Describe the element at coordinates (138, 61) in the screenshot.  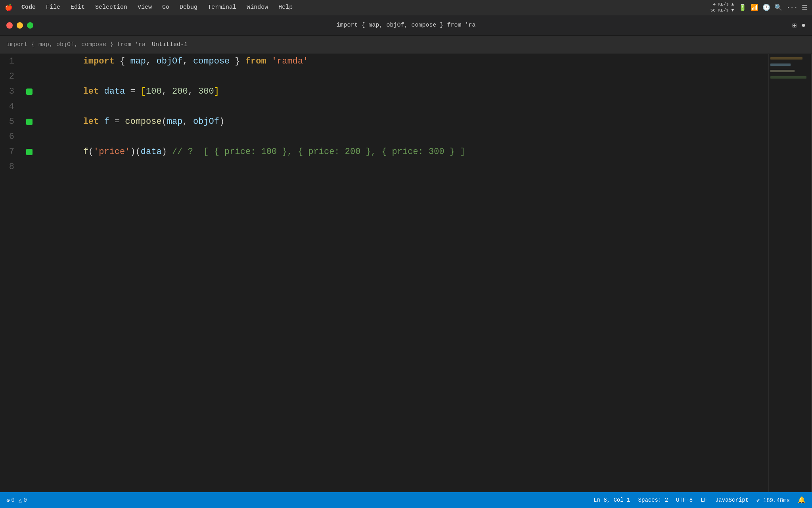
I see `import-map: map` at that location.